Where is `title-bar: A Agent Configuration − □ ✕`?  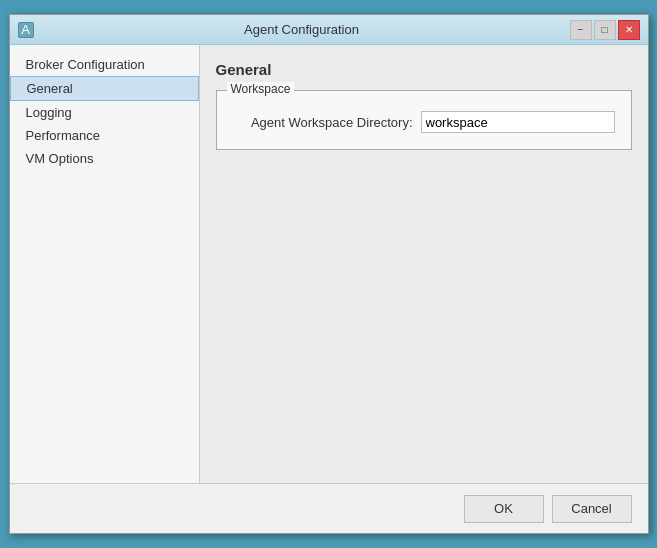
title-bar: A Agent Configuration − □ ✕ is located at coordinates (329, 30).